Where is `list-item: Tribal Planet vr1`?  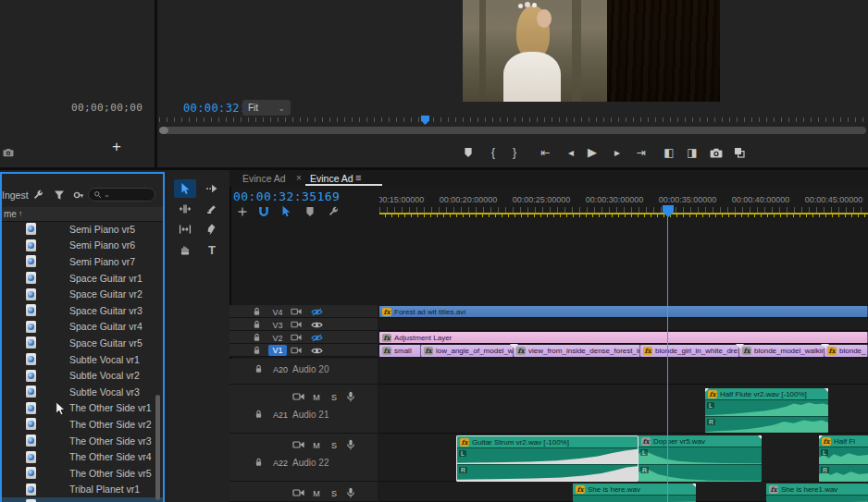
list-item: Tribal Planet vr1 is located at coordinates (82, 490).